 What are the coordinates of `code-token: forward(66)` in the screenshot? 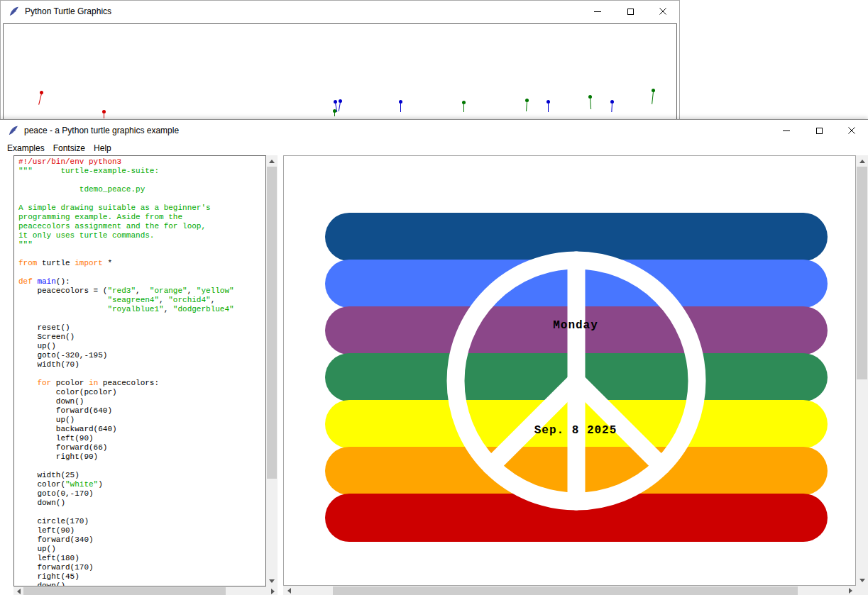 It's located at (62, 447).